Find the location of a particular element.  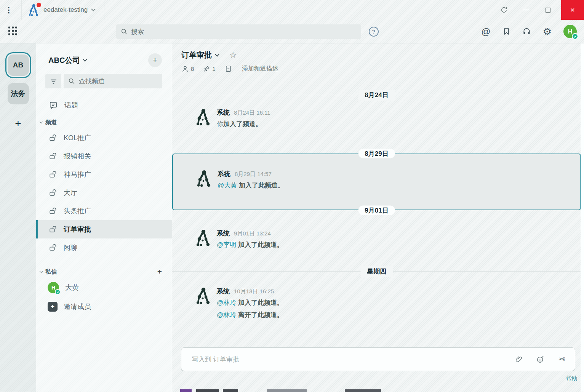

app-menu-button: ⋮ is located at coordinates (9, 10).